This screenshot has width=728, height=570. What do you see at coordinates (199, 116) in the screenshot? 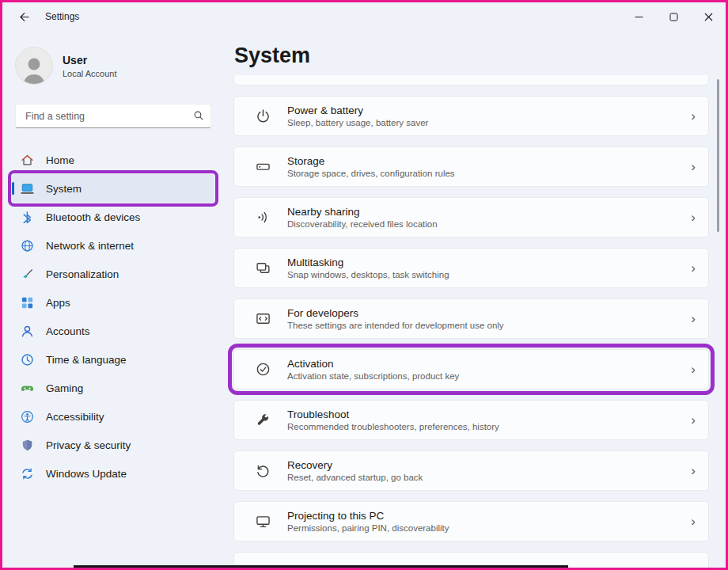
I see `search-icon` at bounding box center [199, 116].